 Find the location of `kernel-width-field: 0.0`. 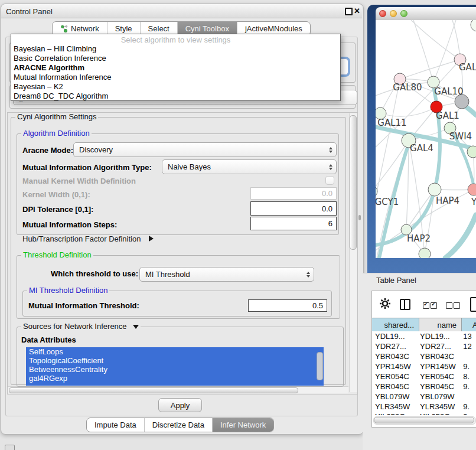

kernel-width-field: 0.0 is located at coordinates (294, 194).